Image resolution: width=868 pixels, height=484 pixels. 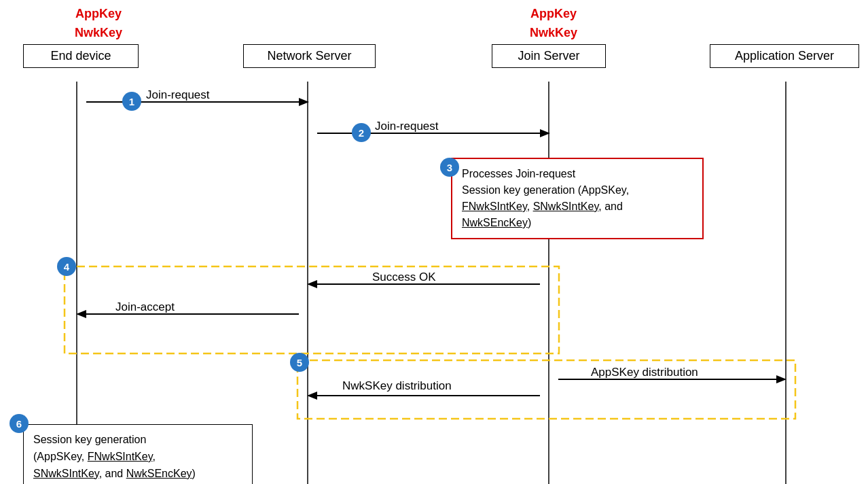 What do you see at coordinates (94, 457) in the screenshot?
I see `session-line2: (AppSKey, FNwkSIntKey,` at bounding box center [94, 457].